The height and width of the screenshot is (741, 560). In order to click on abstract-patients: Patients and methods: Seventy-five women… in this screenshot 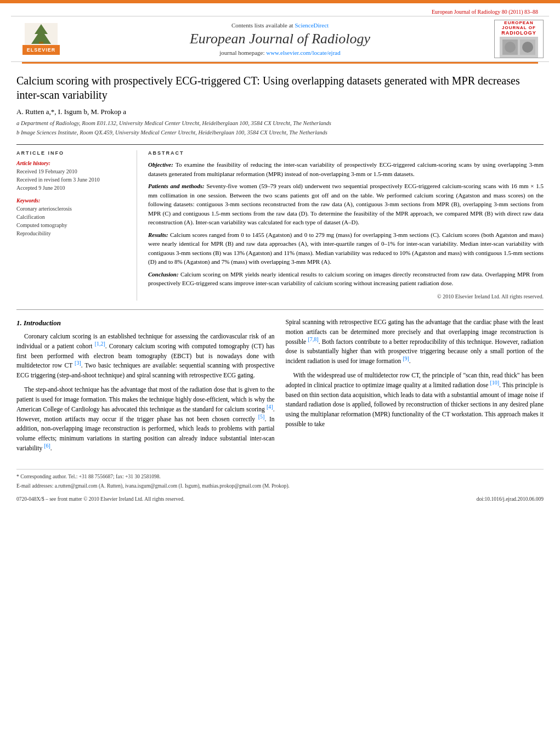, I will do `click(346, 204)`.